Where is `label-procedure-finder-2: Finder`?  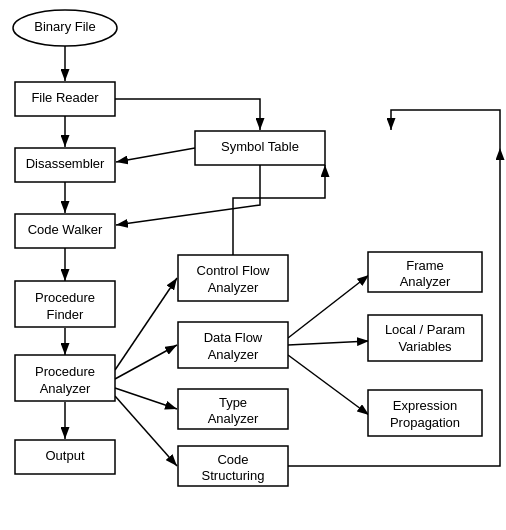
label-procedure-finder-2: Finder is located at coordinates (66, 314).